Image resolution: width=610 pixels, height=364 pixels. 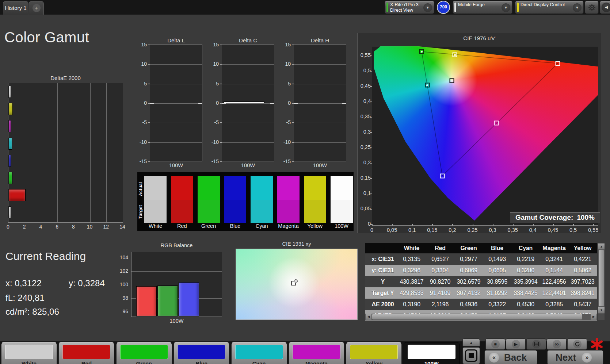 What do you see at coordinates (469, 259) in the screenshot?
I see `cell-value: 0,2977` at bounding box center [469, 259].